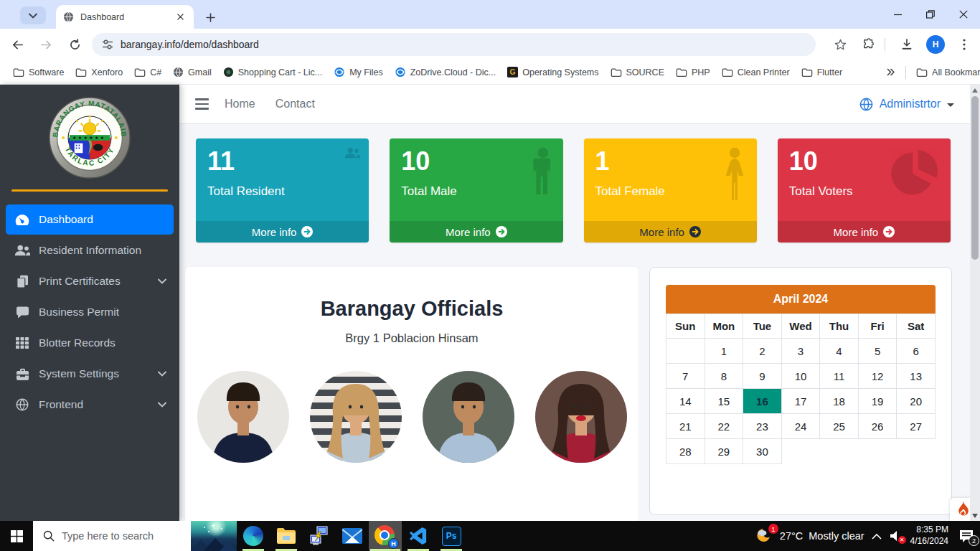  What do you see at coordinates (90, 312) in the screenshot?
I see `sidebar-item-business-permit: Business Permit` at bounding box center [90, 312].